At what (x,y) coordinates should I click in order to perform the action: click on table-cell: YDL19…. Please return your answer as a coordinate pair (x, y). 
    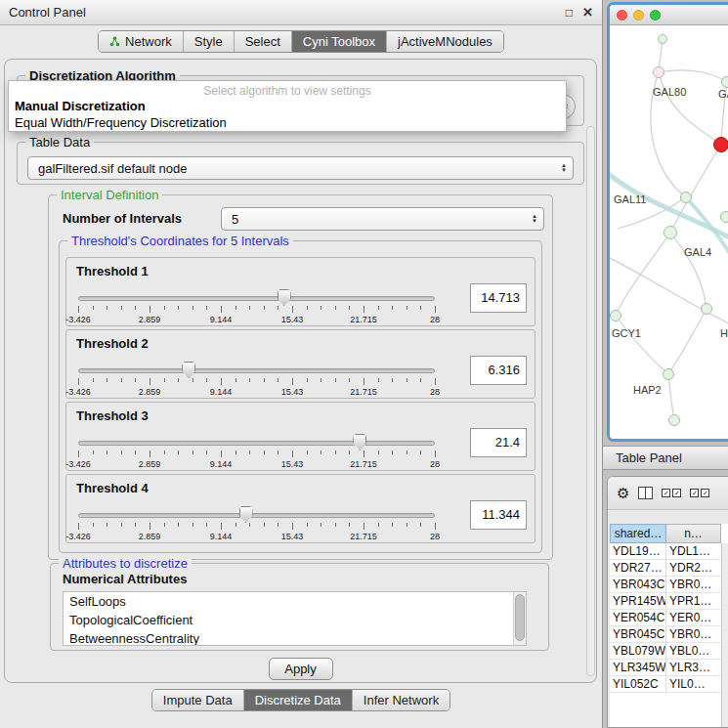
    Looking at the image, I should click on (638, 551).